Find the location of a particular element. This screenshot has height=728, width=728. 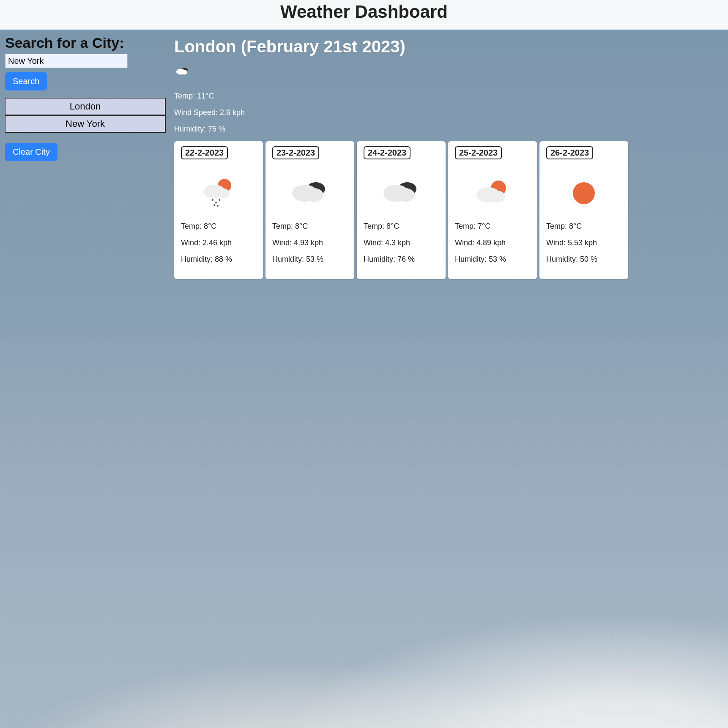

sun-snow-icon is located at coordinates (219, 193).